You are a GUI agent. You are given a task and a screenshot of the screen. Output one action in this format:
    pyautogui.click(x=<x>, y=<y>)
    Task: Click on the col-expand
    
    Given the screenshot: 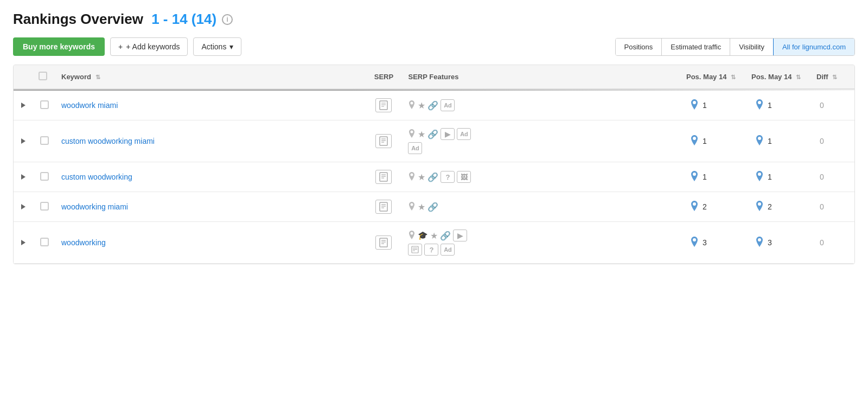 What is the action you would take?
    pyautogui.click(x=23, y=77)
    